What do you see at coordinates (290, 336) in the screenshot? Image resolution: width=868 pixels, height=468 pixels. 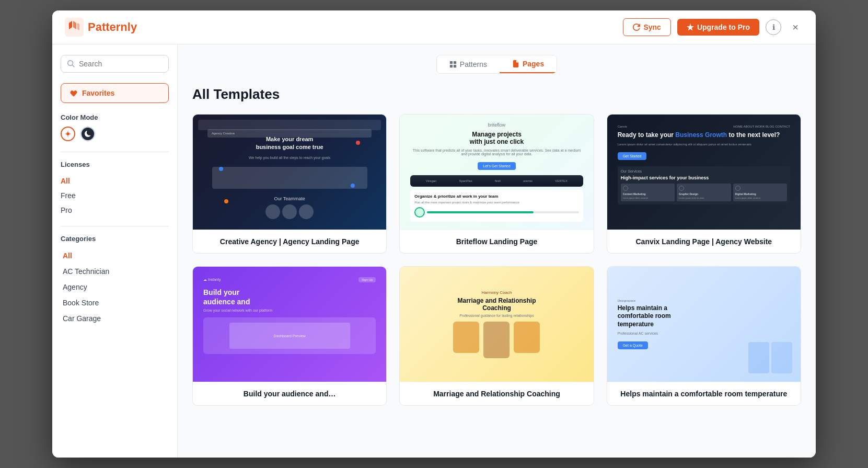 I see `template-card-instanty: ☁ Instanty Sign Up Build youraudience an…` at bounding box center [290, 336].